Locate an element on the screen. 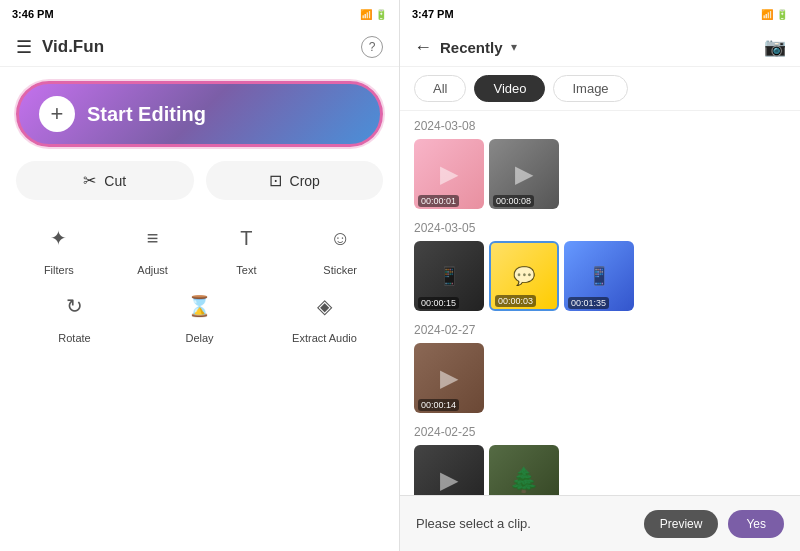 Image resolution: width=800 pixels, height=551 pixels. date-label-0: 2024-03-08 is located at coordinates (600, 126).